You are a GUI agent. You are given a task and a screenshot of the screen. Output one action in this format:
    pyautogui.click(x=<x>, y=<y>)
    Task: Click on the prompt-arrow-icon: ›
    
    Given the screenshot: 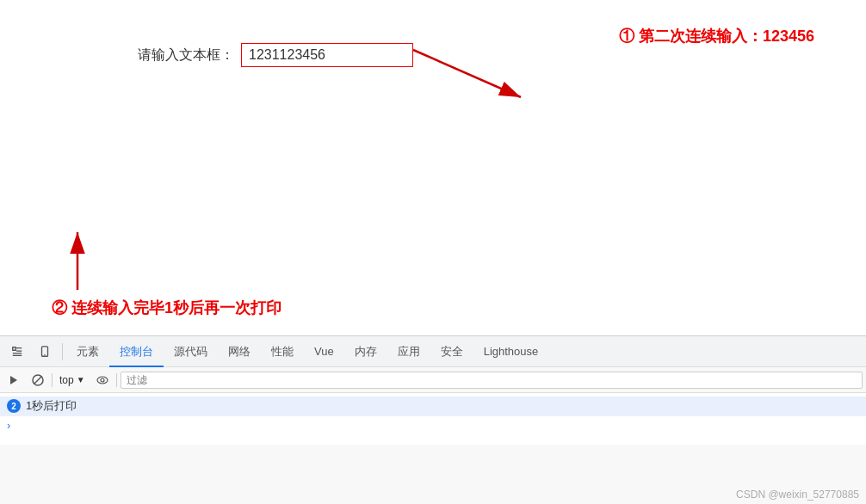 What is the action you would take?
    pyautogui.click(x=9, y=425)
    